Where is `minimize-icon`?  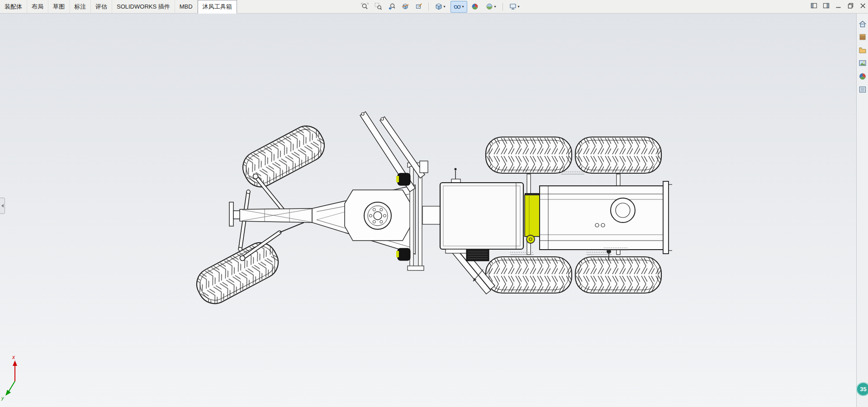 minimize-icon is located at coordinates (839, 5).